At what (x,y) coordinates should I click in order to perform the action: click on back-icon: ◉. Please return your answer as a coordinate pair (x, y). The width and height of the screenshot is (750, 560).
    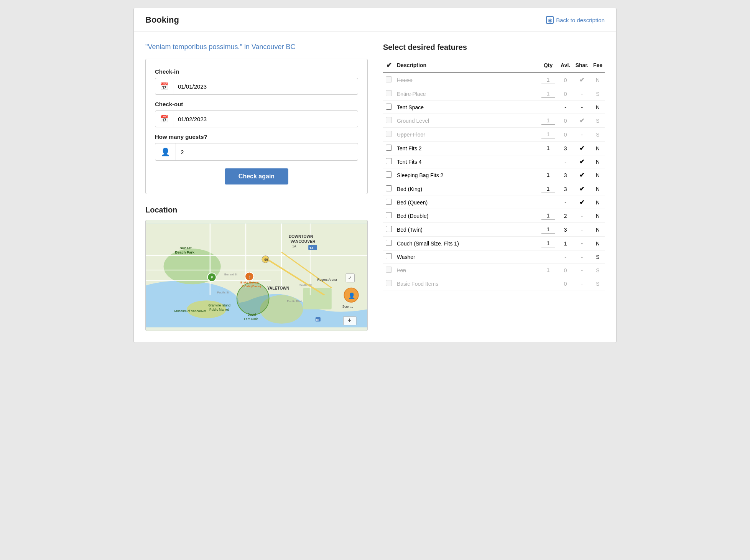
    Looking at the image, I should click on (550, 20).